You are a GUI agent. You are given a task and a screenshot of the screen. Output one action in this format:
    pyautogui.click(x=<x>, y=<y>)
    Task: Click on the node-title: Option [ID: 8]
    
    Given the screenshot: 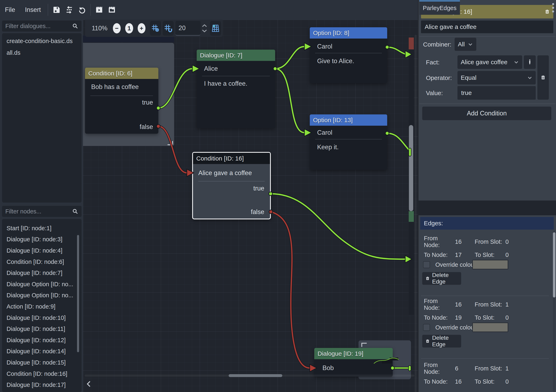 What is the action you would take?
    pyautogui.click(x=331, y=33)
    